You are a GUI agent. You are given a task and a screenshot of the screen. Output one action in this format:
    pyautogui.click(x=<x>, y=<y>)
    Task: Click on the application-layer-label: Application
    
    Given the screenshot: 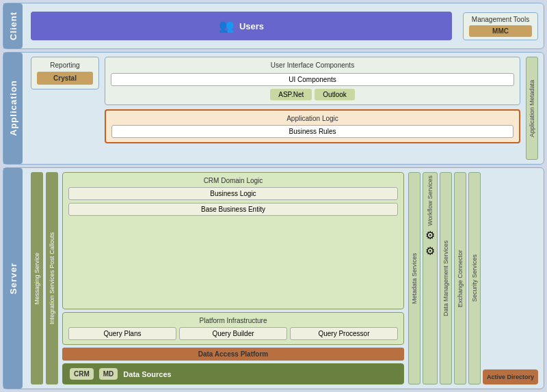 What is the action you would take?
    pyautogui.click(x=13, y=108)
    